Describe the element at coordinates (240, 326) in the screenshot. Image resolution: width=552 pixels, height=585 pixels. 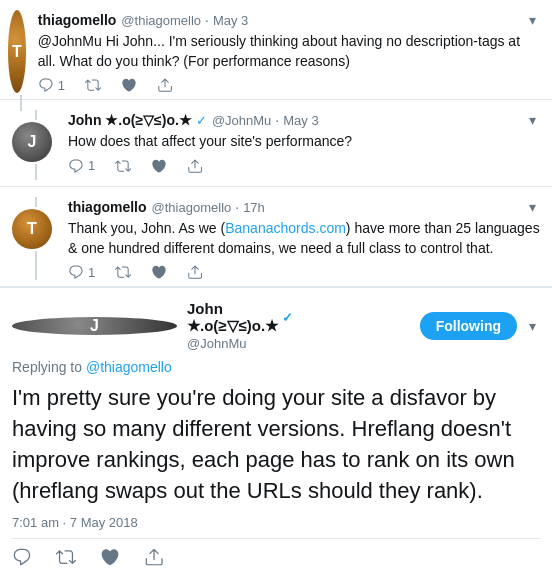
I see `main-user-info: John ★.o(≥▽≤)o.★ ✓ @JohnMu` at that location.